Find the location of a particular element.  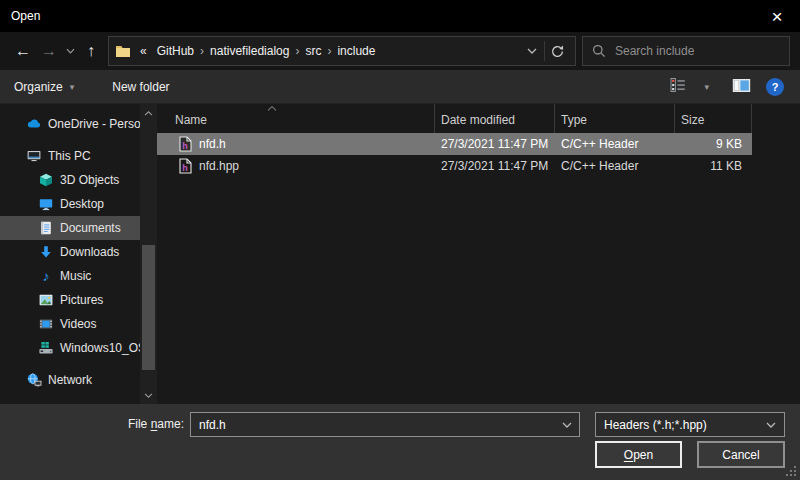

preview-pane-icon is located at coordinates (742, 86).